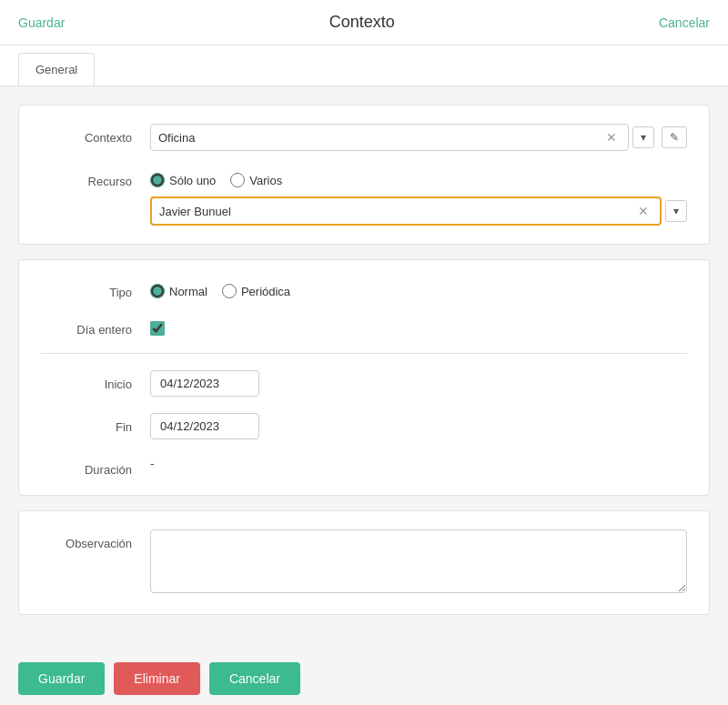  What do you see at coordinates (364, 289) in the screenshot?
I see `tipo-row: Tipo Normal Periódica` at bounding box center [364, 289].